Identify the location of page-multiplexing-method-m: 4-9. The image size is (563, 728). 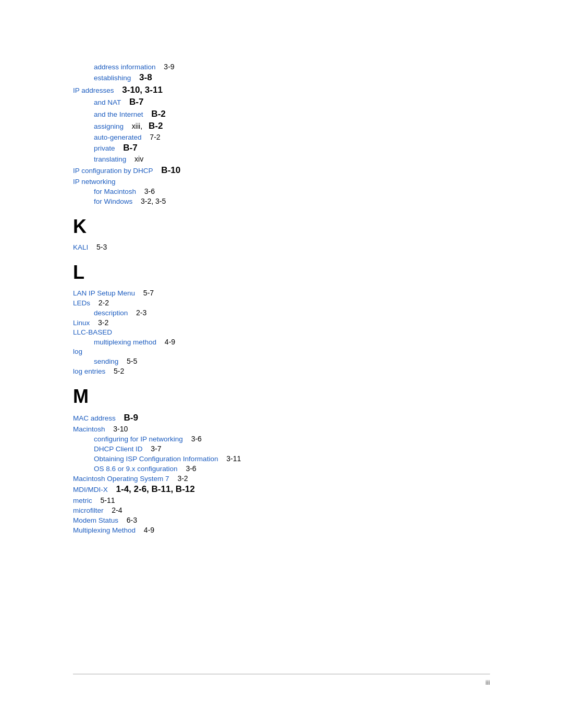
(149, 530).